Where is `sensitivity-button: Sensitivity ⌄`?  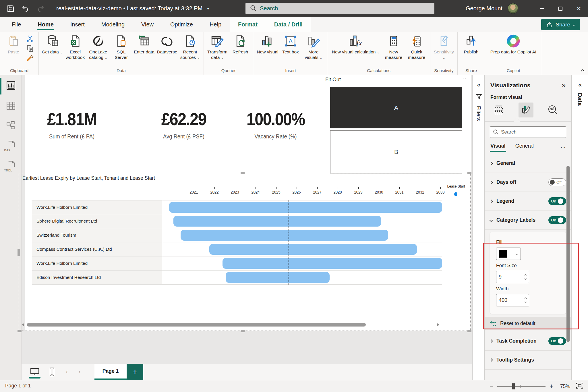 sensitivity-button: Sensitivity ⌄ is located at coordinates (444, 47).